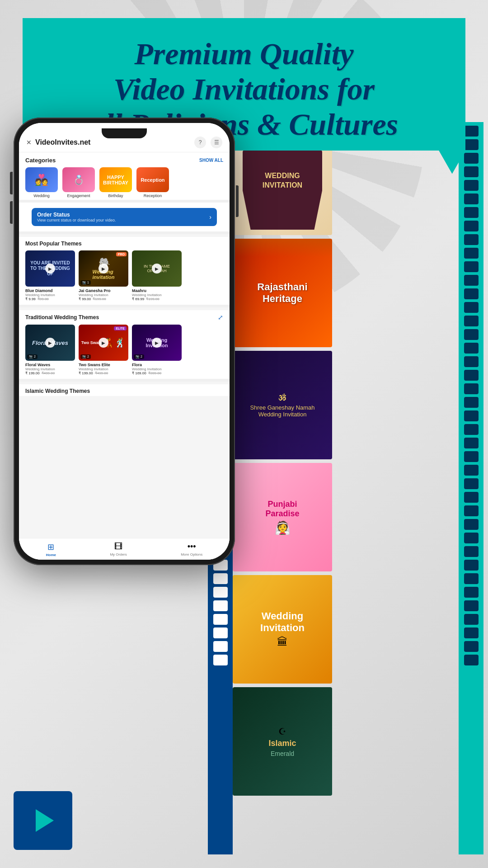 The width and height of the screenshot is (488, 868). I want to click on categories-section: Categories SHOW ALL 💑 Wedding 💍, so click(124, 176).